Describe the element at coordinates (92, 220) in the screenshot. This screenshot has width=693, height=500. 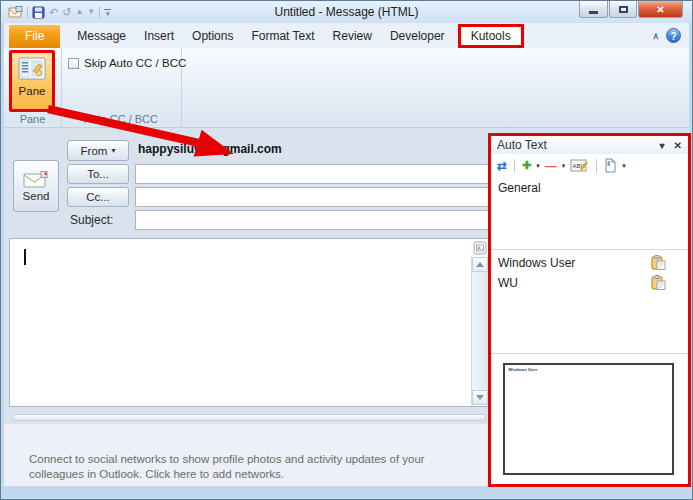
I see `subject-label: Subject:` at that location.